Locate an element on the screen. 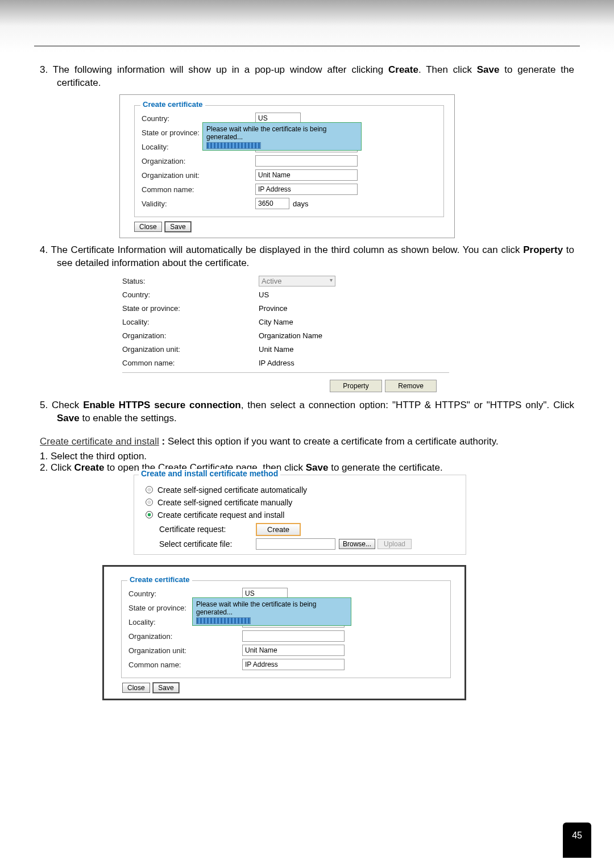 The image size is (614, 868). step-num: 3. is located at coordinates (44, 69).